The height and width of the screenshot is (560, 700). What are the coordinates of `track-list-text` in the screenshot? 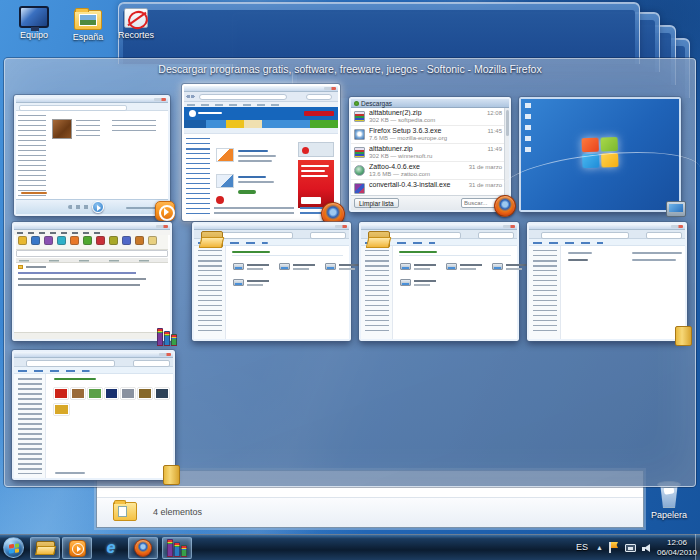 It's located at (88, 129).